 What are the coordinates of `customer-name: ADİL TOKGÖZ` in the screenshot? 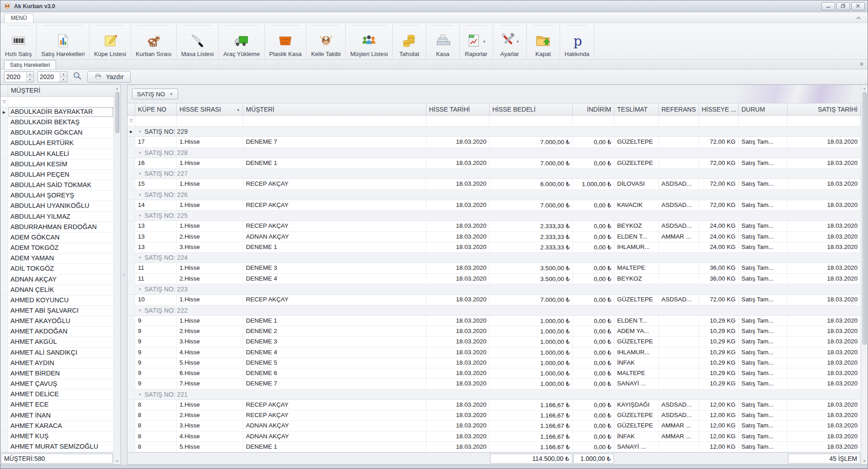 It's located at (61, 269).